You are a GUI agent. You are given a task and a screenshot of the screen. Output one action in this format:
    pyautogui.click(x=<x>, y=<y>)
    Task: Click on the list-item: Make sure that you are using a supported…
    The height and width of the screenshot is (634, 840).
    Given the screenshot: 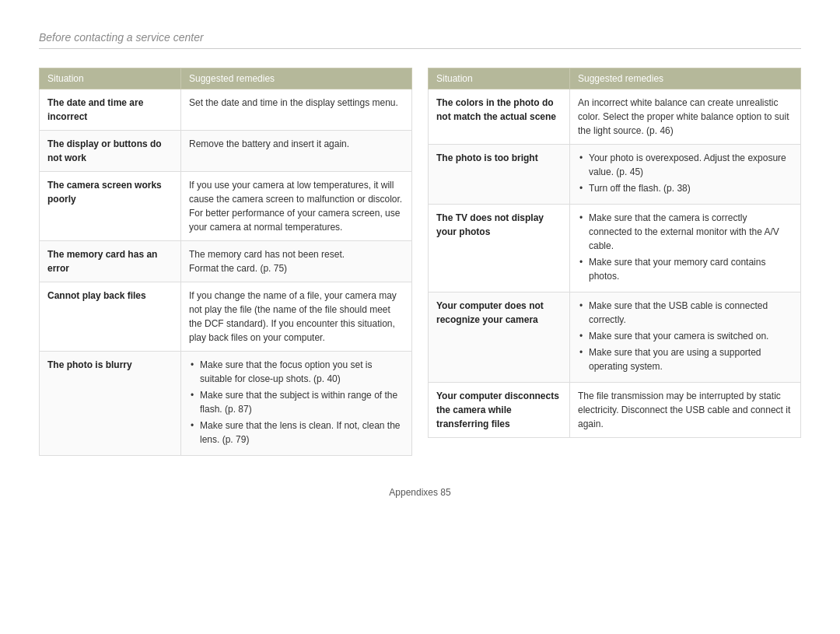 What is the action you would take?
    pyautogui.click(x=685, y=359)
    